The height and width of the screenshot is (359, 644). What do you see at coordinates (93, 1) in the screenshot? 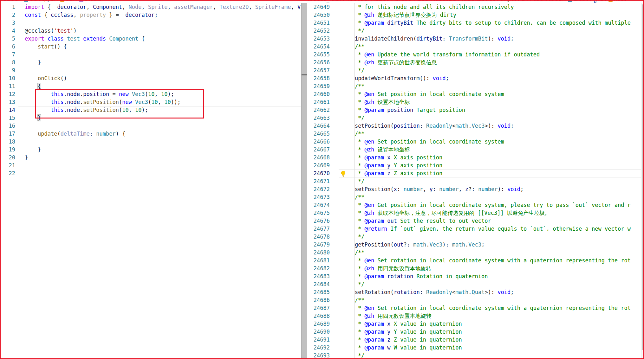
I see `breadcrumb-item: onClick` at bounding box center [93, 1].